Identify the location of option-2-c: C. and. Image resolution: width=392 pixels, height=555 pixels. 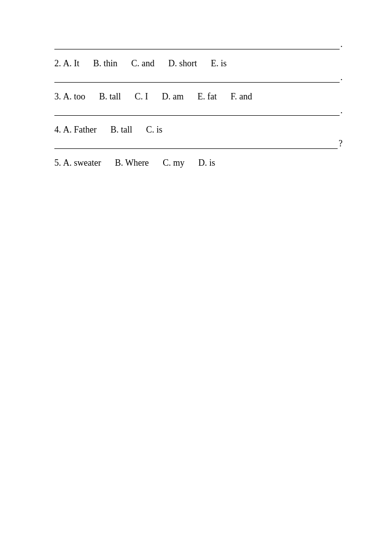
(143, 63).